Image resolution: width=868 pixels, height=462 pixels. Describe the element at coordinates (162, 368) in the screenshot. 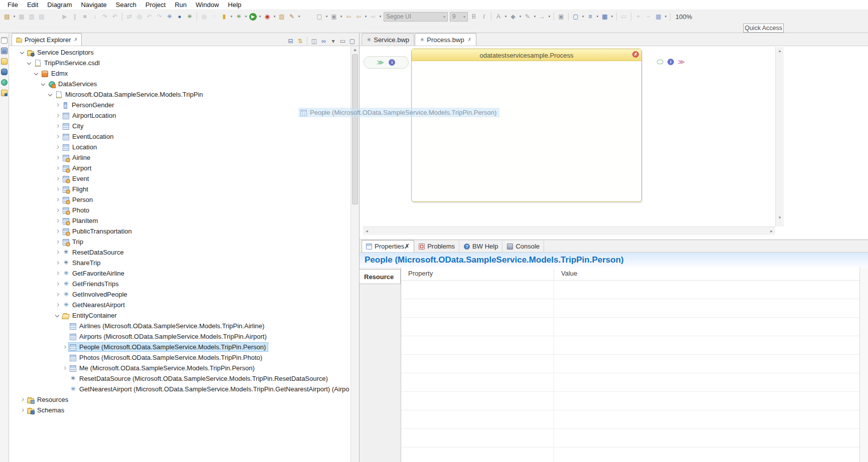

I see `tree-item-content: Me (Microsoft.OData.SampleService.Models…` at that location.